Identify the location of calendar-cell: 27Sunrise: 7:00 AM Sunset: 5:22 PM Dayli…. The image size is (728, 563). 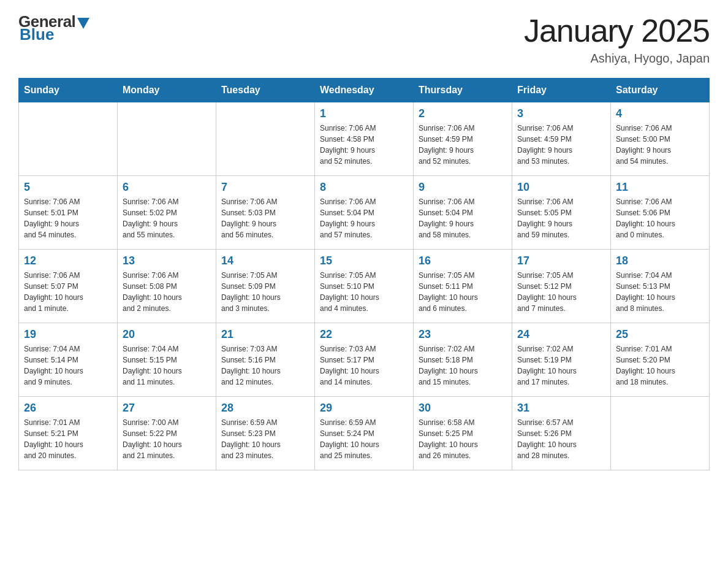
(167, 434).